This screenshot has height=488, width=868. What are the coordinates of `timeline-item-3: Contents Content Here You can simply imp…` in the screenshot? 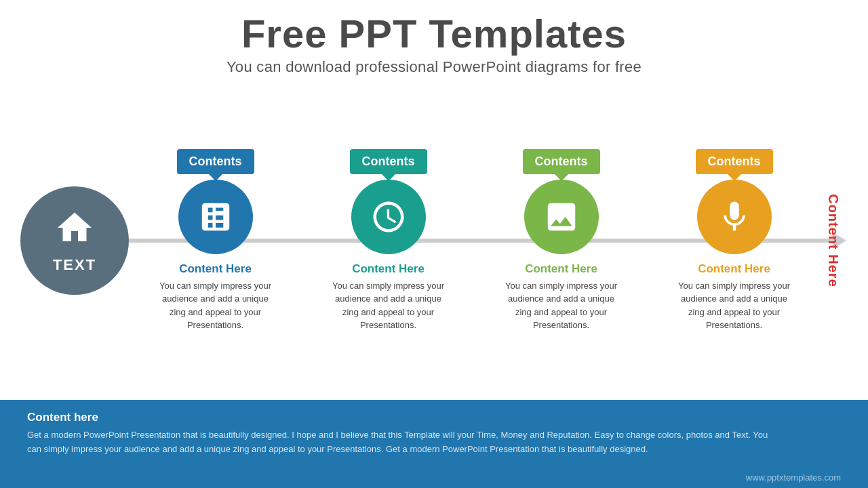 It's located at (561, 241).